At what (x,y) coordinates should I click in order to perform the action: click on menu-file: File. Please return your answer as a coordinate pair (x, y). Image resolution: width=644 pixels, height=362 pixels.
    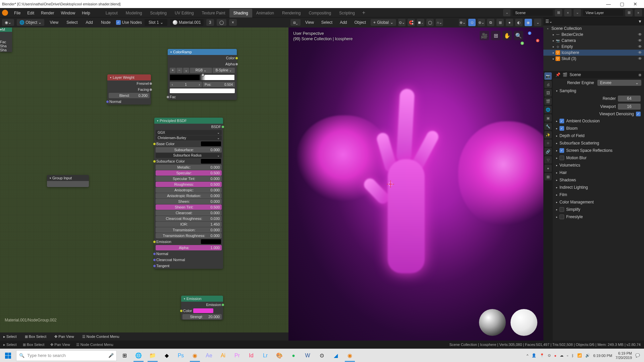
    Looking at the image, I should click on (17, 13).